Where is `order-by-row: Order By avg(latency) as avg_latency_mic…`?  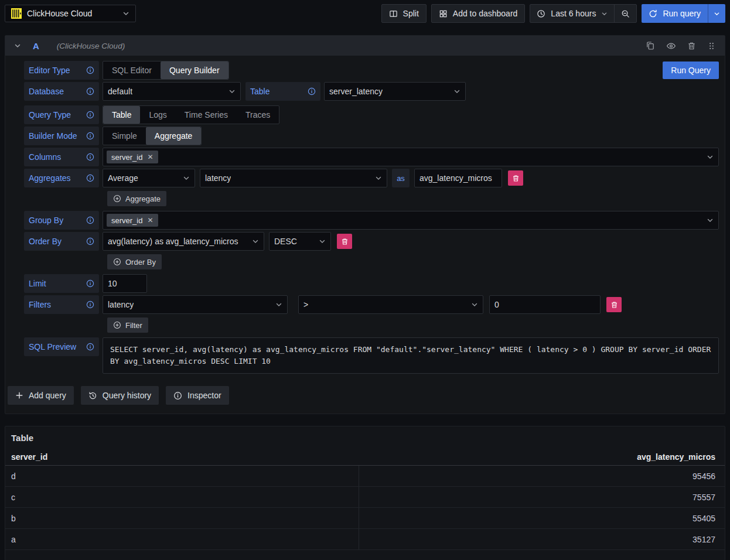
order-by-row: Order By avg(latency) as avg_latency_mic… is located at coordinates (371, 241).